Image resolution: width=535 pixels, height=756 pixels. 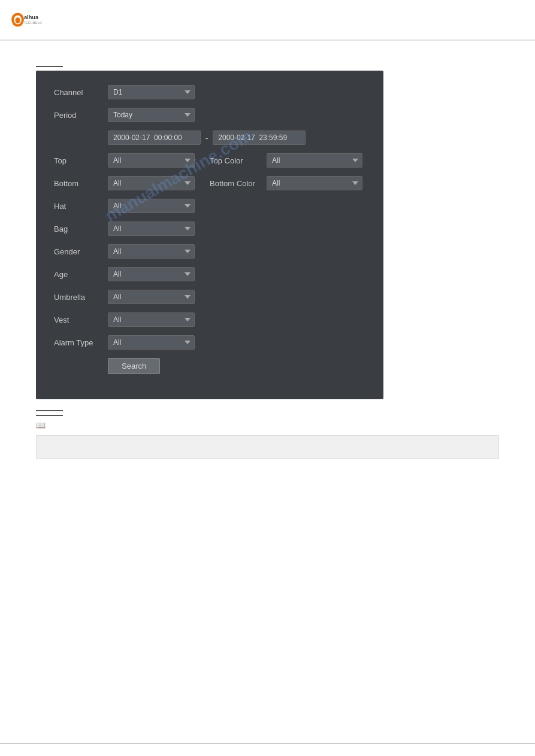 I want to click on hat-select: All, so click(x=151, y=206).